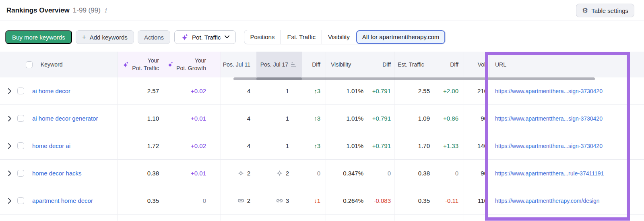 The width and height of the screenshot is (644, 221). I want to click on header-visibility: Visibility, so click(348, 65).